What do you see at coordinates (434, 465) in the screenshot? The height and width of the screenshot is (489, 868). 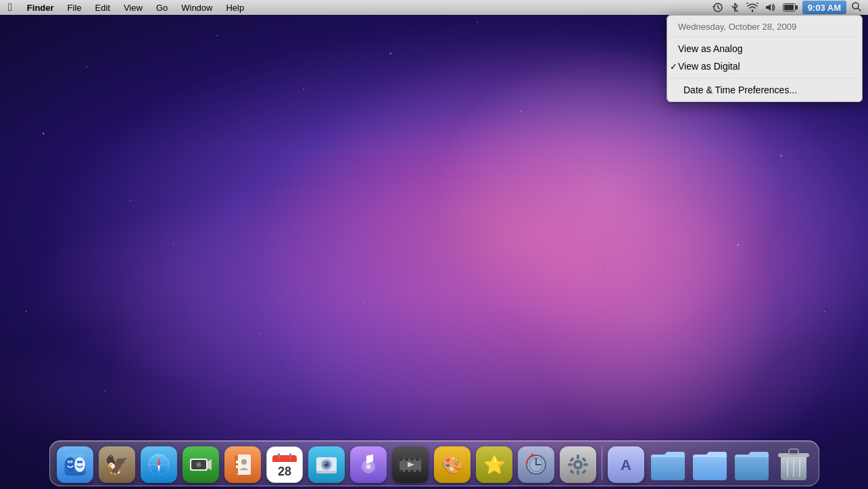 I see `dock-container: 🦅` at bounding box center [434, 465].